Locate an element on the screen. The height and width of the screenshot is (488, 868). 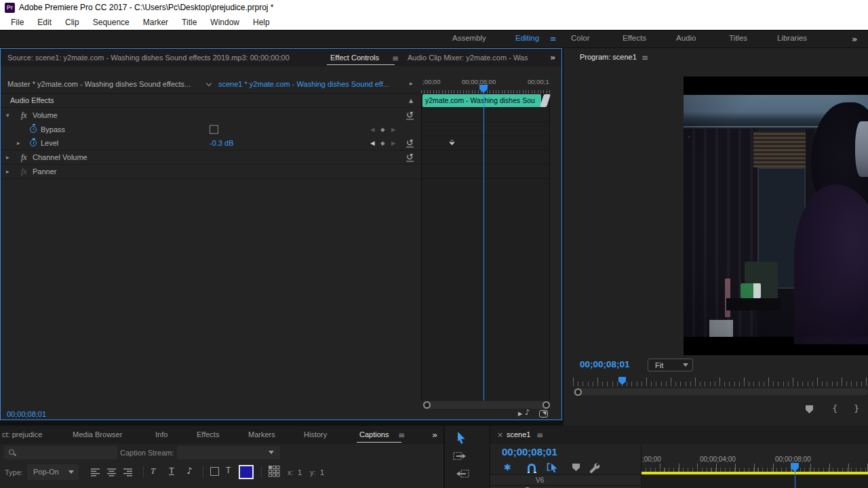
program-ruler is located at coordinates (720, 381).